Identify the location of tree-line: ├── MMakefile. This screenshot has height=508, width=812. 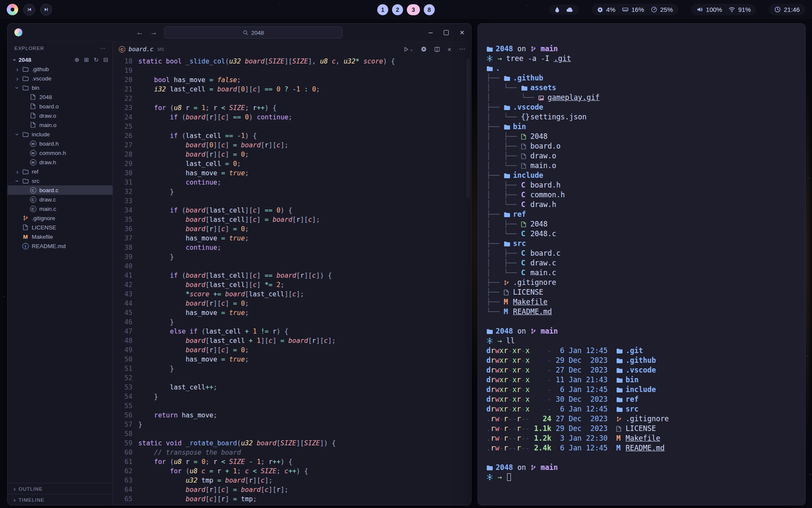
(642, 302).